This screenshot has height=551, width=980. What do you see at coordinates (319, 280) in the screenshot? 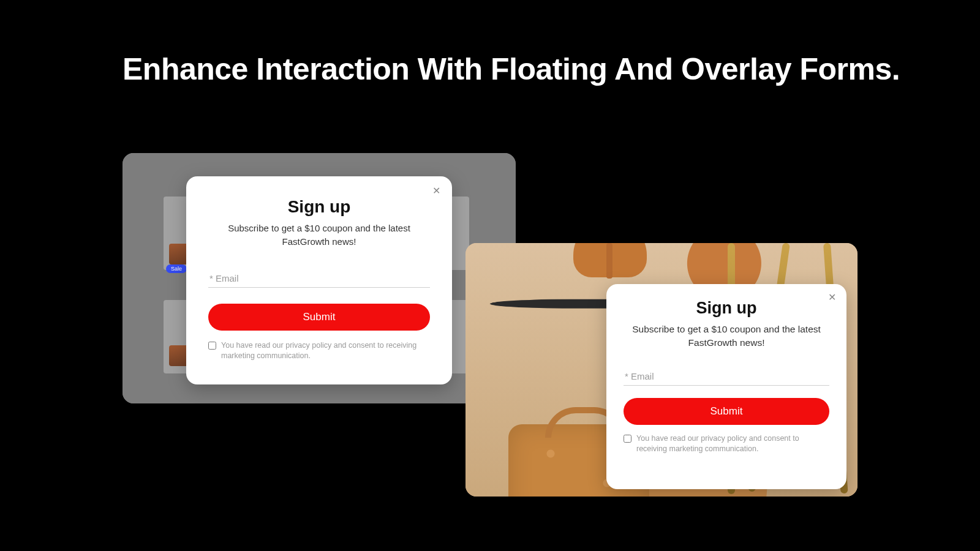
I see `signup-modal-overlay: ✕ Sign up Subscribe to get a $10 coupon …` at bounding box center [319, 280].